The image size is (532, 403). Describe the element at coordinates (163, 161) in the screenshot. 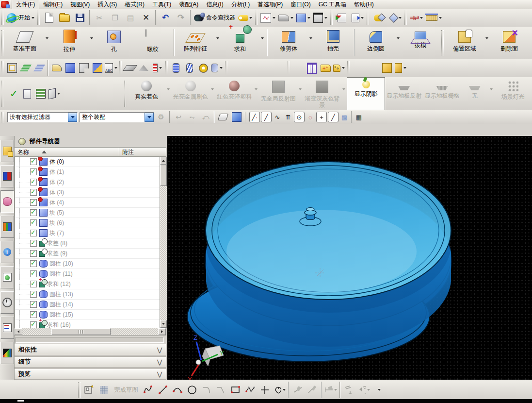

I see `scroll-up-button` at that location.